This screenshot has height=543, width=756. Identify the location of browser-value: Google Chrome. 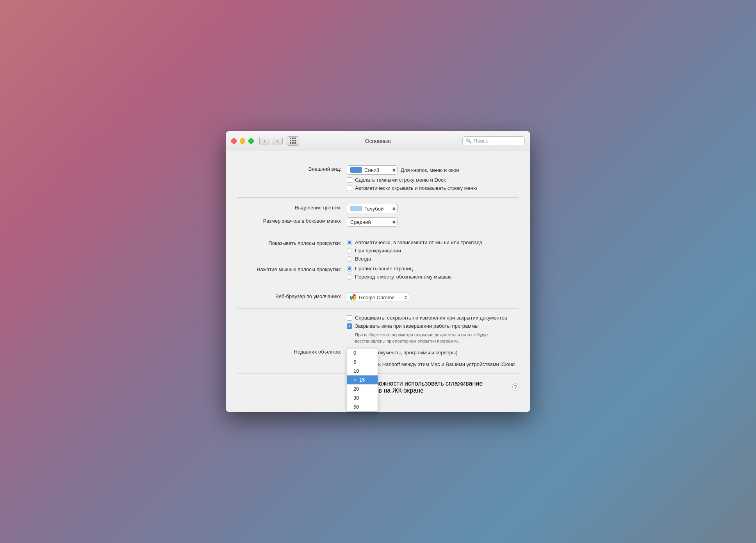
(380, 298).